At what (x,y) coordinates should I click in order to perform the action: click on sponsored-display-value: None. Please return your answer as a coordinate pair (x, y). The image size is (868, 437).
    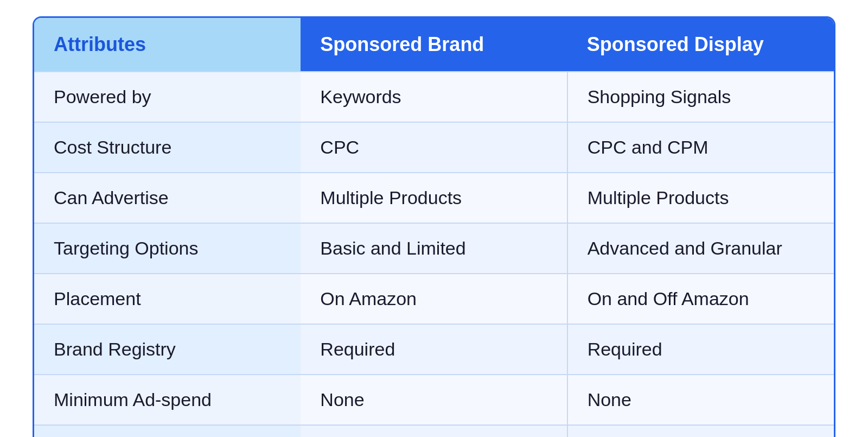
    Looking at the image, I should click on (701, 400).